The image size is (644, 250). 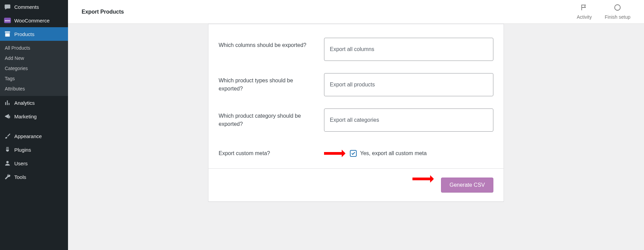 What do you see at coordinates (356, 185) in the screenshot?
I see `card-footer: Generate CSV` at bounding box center [356, 185].